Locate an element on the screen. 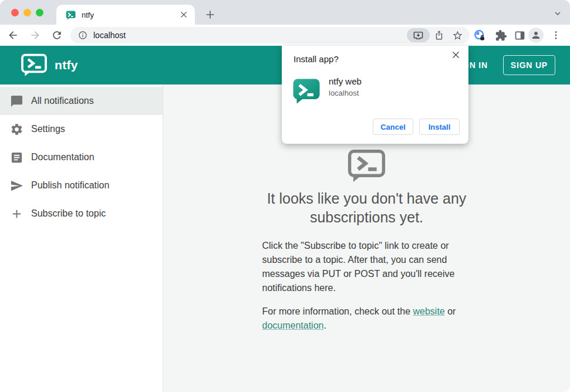 This screenshot has height=392, width=570. sidebar-item-label: Publish notification is located at coordinates (70, 185).